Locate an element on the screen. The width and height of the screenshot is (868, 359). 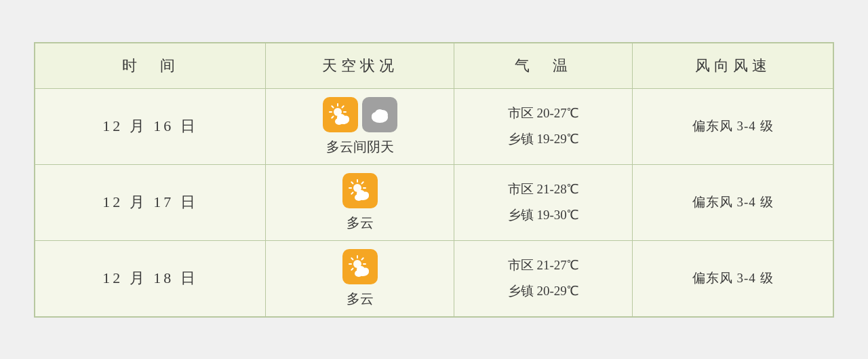
weather-icon-cloudy is located at coordinates (380, 115).